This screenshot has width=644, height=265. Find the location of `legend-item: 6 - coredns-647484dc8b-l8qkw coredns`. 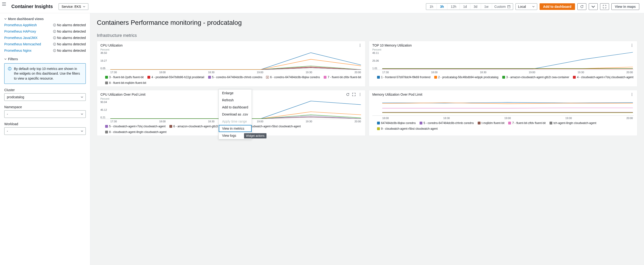

legend-item: 6 - coredns-647484dc8b-l8qkw coredns is located at coordinates (293, 77).